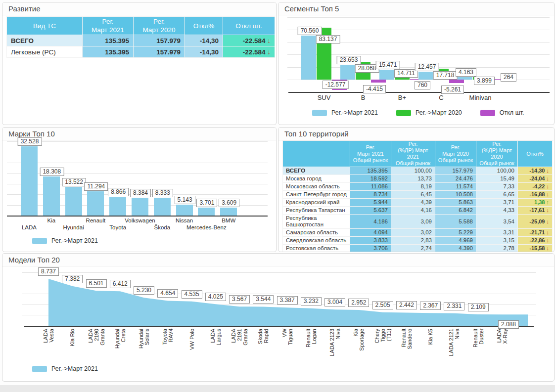  What do you see at coordinates (413, 187) in the screenshot?
I see `value-cell: 8,19` at bounding box center [413, 187].